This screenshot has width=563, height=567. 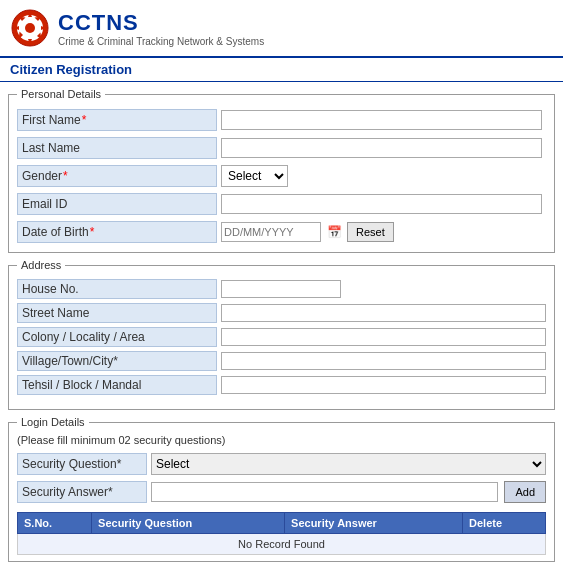 I want to click on dob-field-container: 📅 Reset, so click(x=382, y=232).